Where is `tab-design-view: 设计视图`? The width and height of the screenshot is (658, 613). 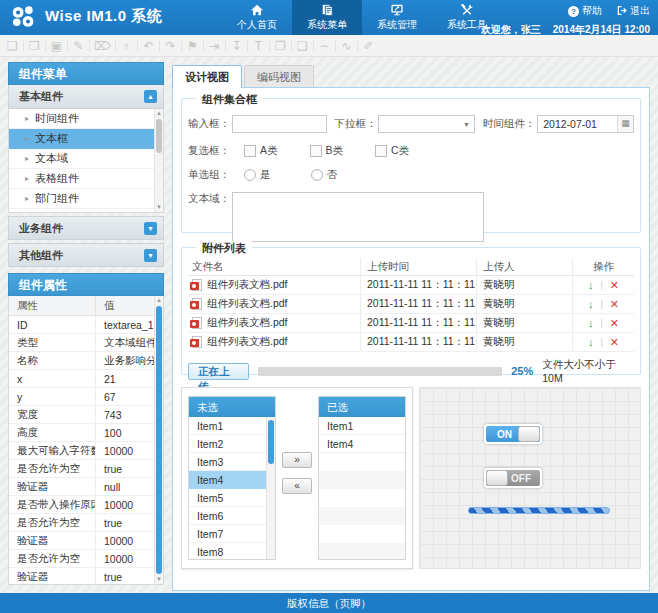
tab-design-view: 设计视图 is located at coordinates (207, 76).